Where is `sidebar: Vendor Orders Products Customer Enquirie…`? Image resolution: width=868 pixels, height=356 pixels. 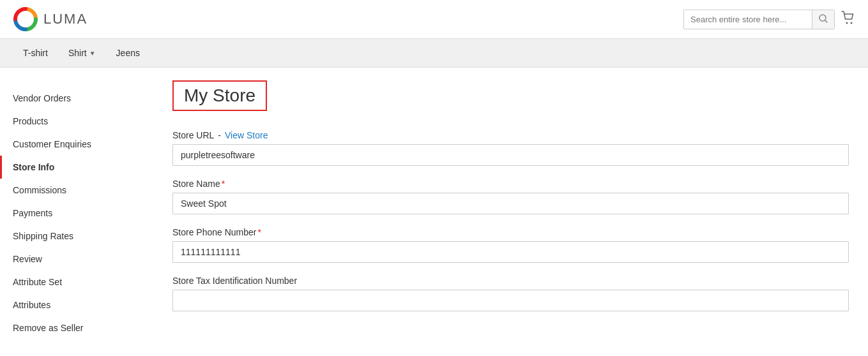
sidebar: Vendor Orders Products Customer Enquirie… is located at coordinates (77, 213).